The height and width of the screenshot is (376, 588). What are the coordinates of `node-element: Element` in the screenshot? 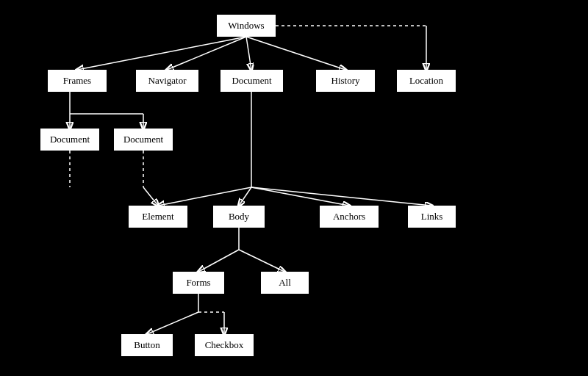 It's located at (158, 217).